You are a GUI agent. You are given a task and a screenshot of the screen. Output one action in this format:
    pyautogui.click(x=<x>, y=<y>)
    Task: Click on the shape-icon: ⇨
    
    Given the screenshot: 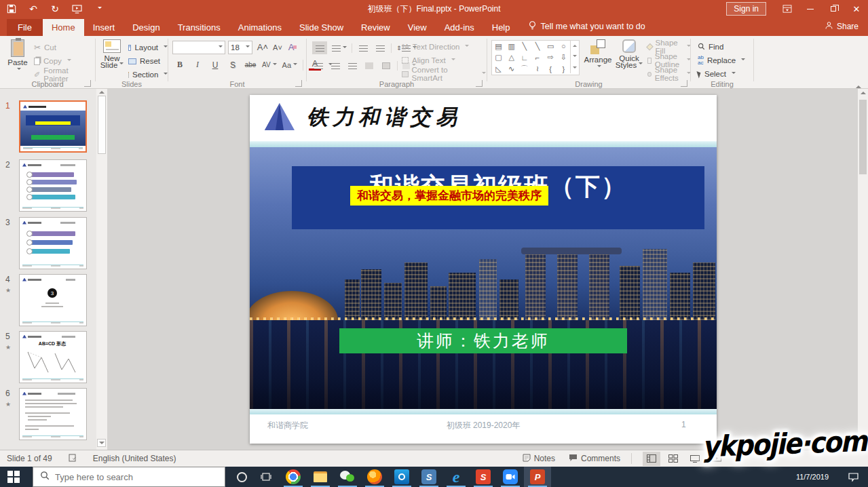 What is the action you would take?
    pyautogui.click(x=551, y=58)
    